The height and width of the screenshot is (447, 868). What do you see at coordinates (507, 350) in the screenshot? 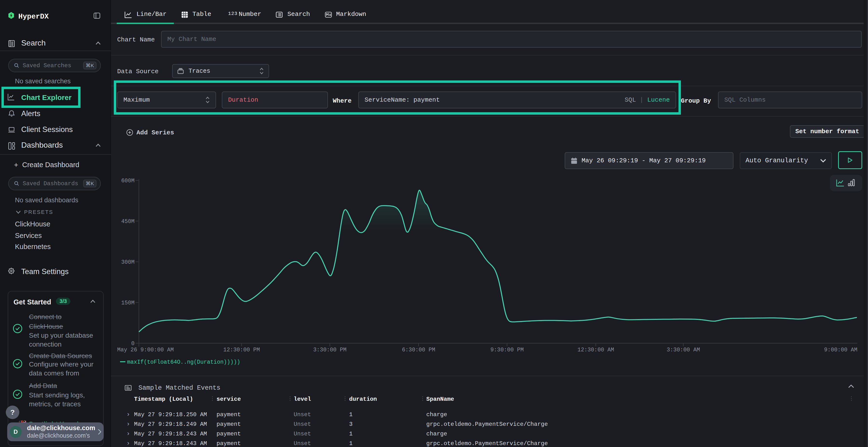
I see `svg-text: 9:30:00 PM` at bounding box center [507, 350].